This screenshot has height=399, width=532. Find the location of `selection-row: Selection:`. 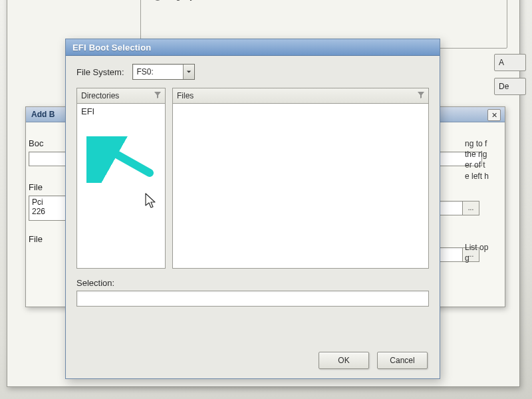

selection-row: Selection: is located at coordinates (253, 293).